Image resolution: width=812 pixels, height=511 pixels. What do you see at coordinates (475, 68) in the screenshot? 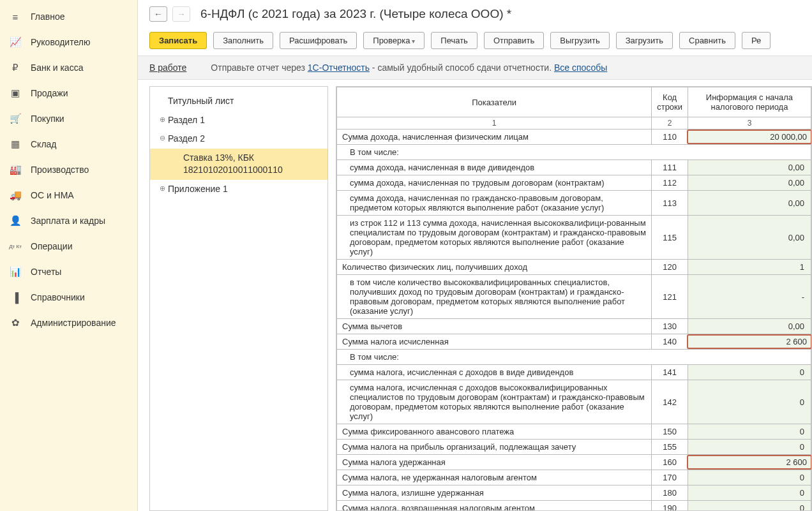
I see `info-bar: В работе Отправьте отчет через 1С-Отчетн…` at bounding box center [475, 68].